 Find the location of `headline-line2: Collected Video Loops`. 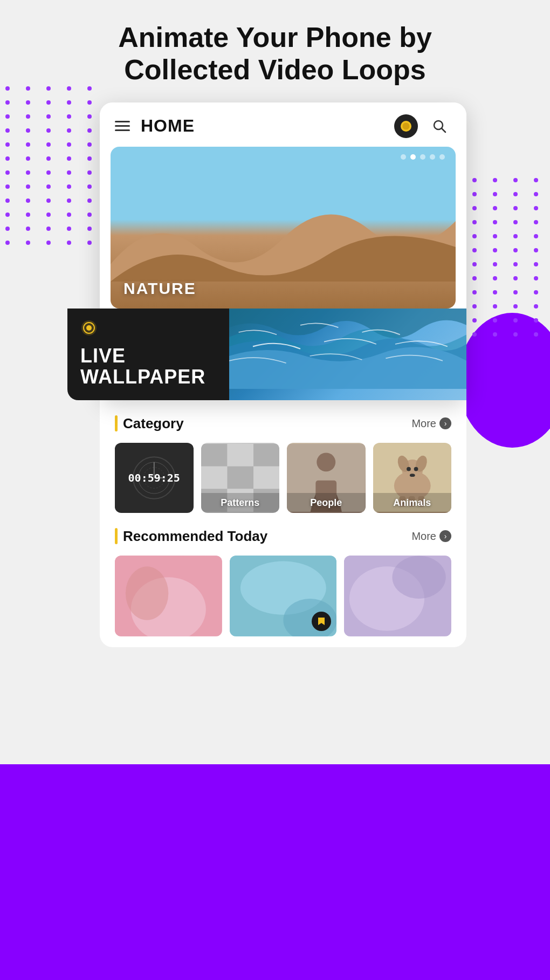

headline-line2: Collected Video Loops is located at coordinates (275, 70).